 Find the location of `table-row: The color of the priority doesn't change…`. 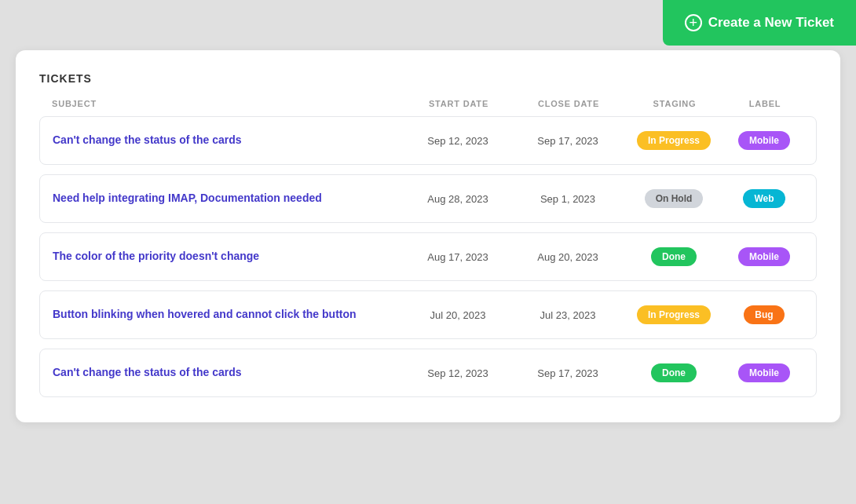

table-row: The color of the priority doesn't change… is located at coordinates (428, 257).